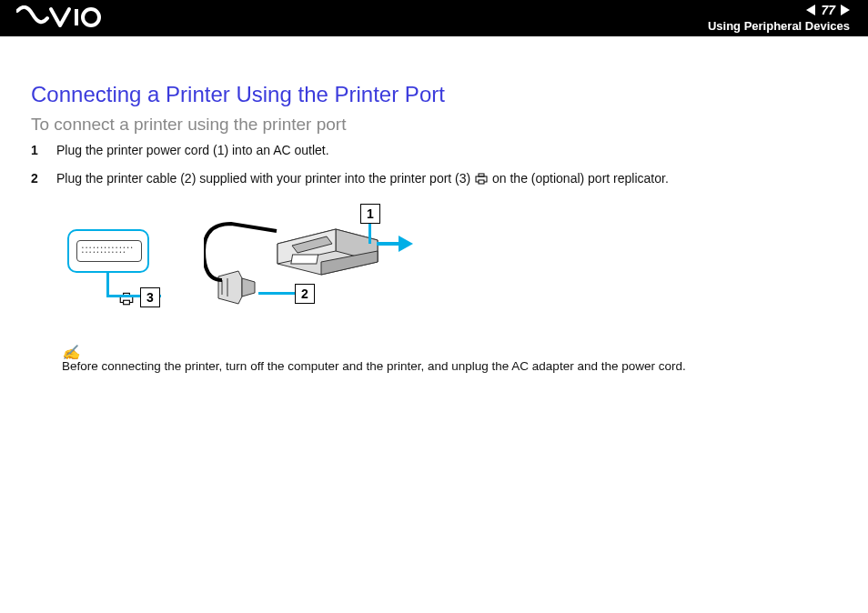 The image size is (868, 613). Describe the element at coordinates (193, 151) in the screenshot. I see `step-text: Plug the printer power cord (1) into an …` at that location.